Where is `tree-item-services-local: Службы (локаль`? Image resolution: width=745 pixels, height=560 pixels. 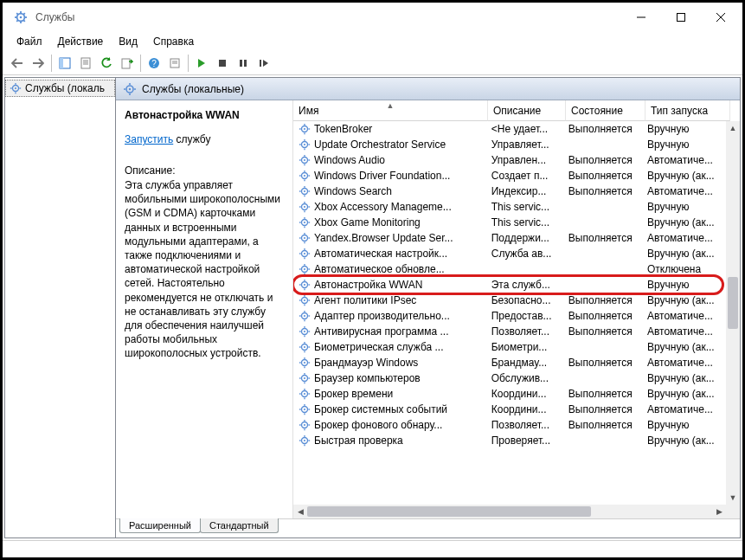
tree-item-services-local: Службы (локаль is located at coordinates (61, 88).